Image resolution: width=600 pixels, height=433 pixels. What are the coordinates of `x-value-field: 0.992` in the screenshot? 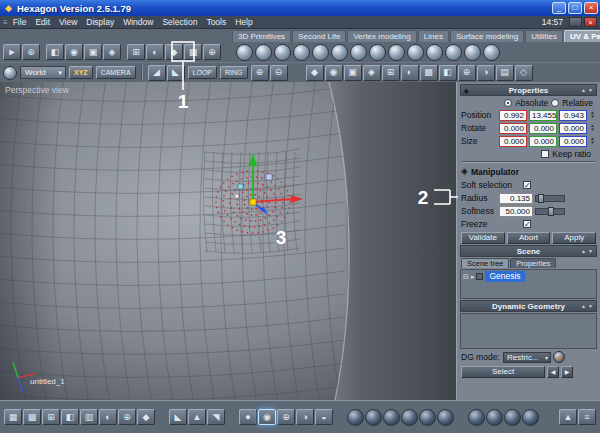 It's located at (513, 116).